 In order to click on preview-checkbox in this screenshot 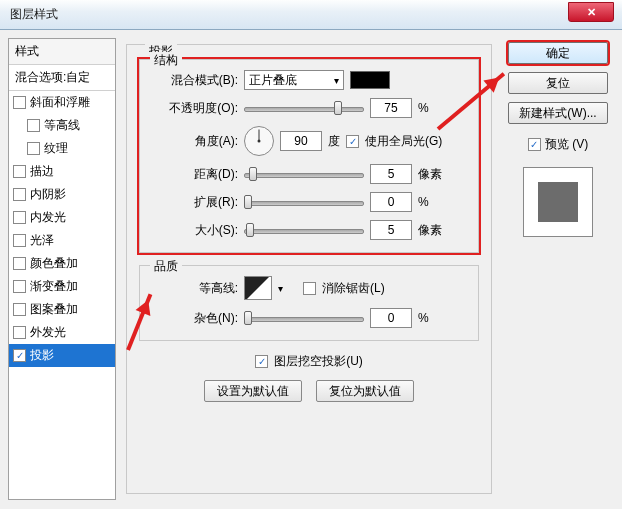, I will do `click(534, 144)`.